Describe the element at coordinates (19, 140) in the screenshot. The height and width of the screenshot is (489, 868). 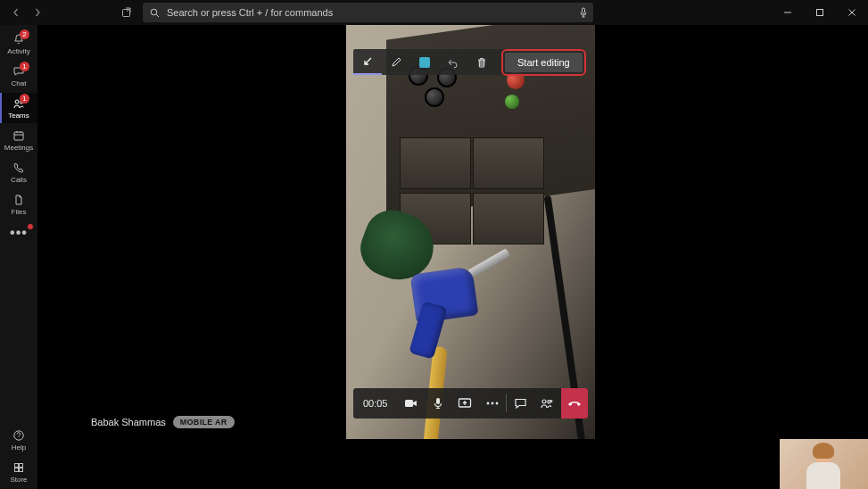
I see `rail-meetings: Meetings` at that location.